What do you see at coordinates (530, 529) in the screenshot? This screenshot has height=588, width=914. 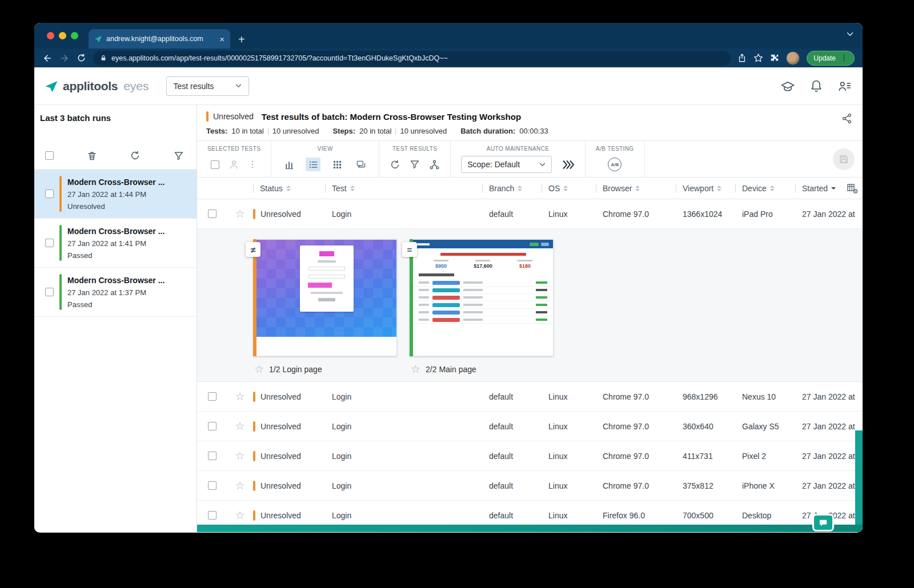 I see `horizontal-scrollbar` at bounding box center [530, 529].